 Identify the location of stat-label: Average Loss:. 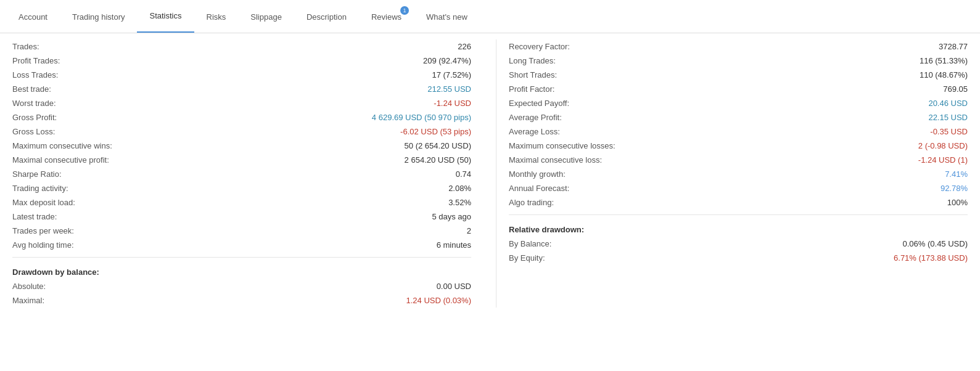
(534, 132).